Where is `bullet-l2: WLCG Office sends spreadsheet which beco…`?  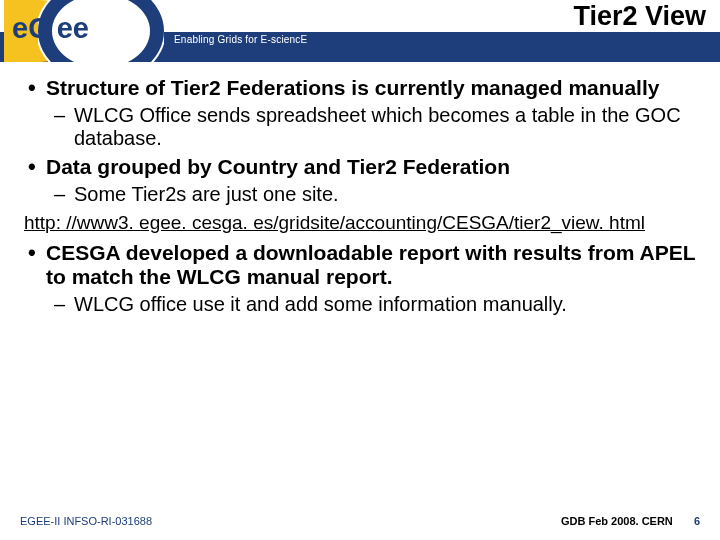
bullet-l2: WLCG Office sends spreadsheet which beco… is located at coordinates (373, 128).